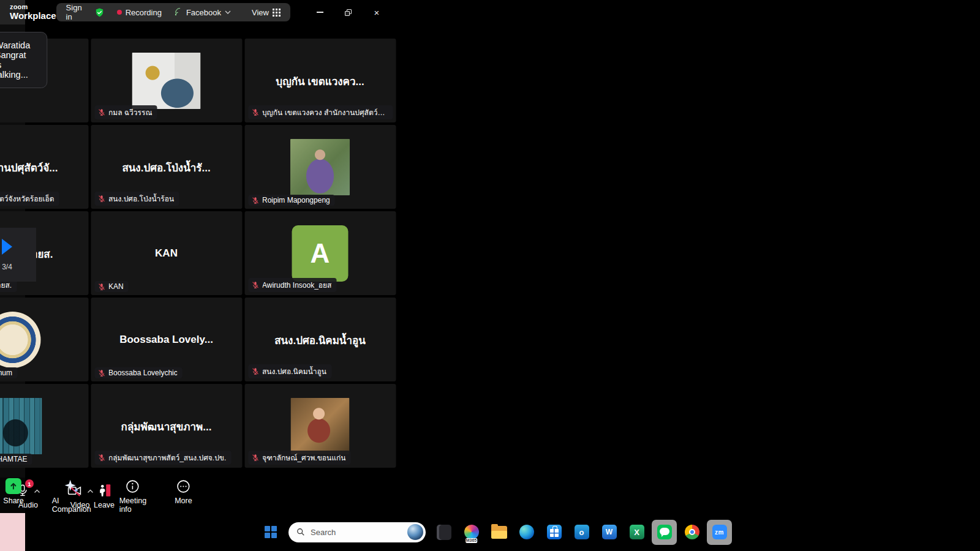  Describe the element at coordinates (140, 12) in the screenshot. I see `recording-indicator: Recording` at that location.